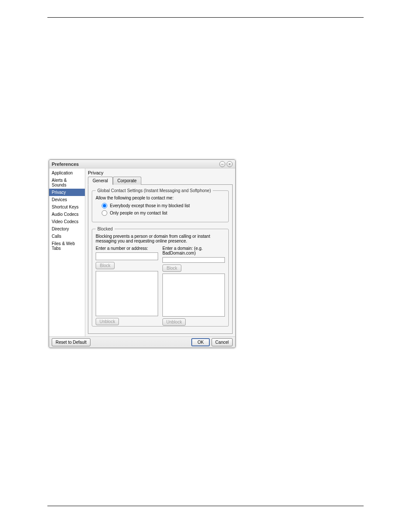 This screenshot has height=532, width=411. What do you see at coordinates (174, 322) in the screenshot?
I see `unblock-domain-button: Unblock` at bounding box center [174, 322].